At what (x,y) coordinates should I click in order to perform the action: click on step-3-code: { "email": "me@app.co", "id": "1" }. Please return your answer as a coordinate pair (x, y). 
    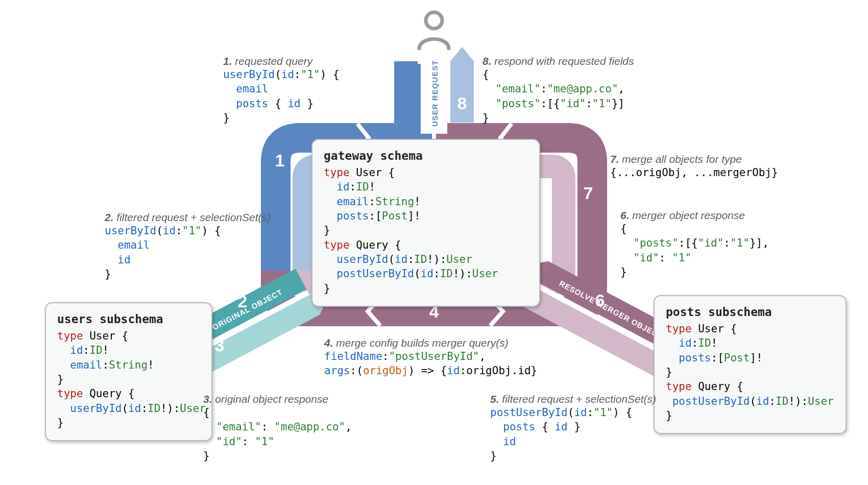
    Looking at the image, I should click on (278, 434).